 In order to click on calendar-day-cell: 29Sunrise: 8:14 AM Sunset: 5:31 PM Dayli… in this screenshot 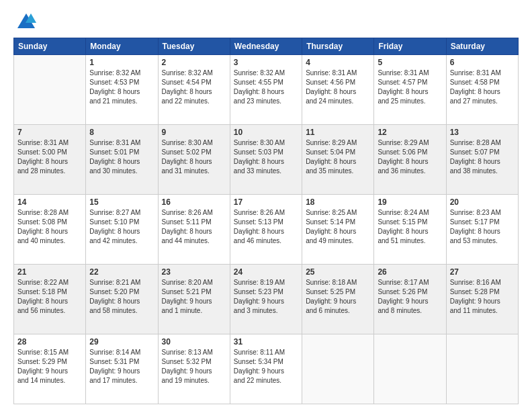, I will do `click(122, 369)`.